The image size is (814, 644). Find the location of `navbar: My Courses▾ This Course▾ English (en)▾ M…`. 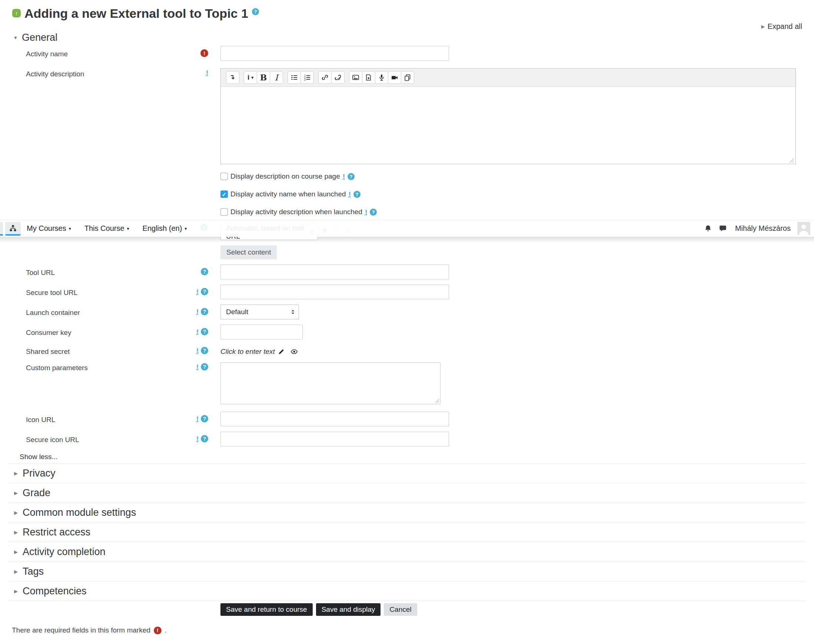

navbar: My Courses▾ This Course▾ English (en)▾ M… is located at coordinates (407, 228).